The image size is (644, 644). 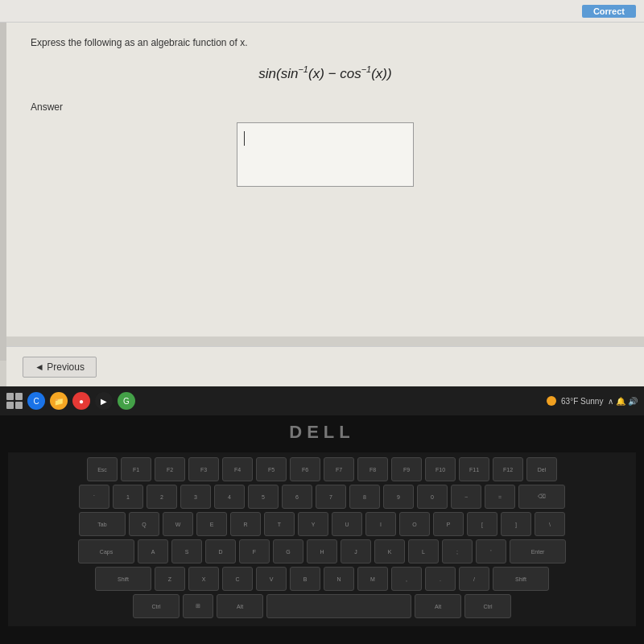 I want to click on app-icon-red: ●, so click(x=81, y=401).